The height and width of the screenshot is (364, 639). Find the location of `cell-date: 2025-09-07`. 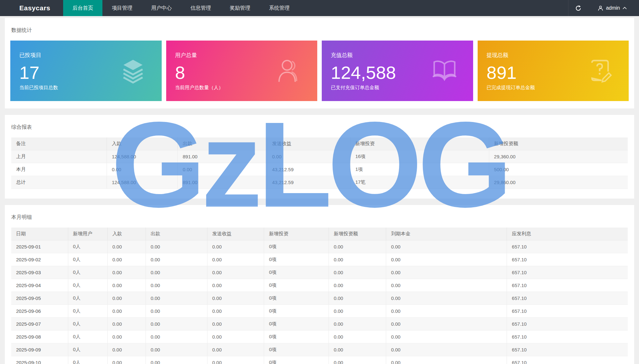

cell-date: 2025-09-07 is located at coordinates (40, 324).